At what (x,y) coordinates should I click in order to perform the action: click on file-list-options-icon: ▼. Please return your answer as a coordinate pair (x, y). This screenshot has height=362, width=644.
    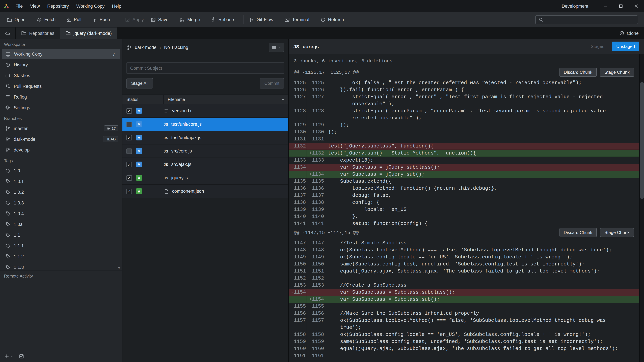
    Looking at the image, I should click on (284, 99).